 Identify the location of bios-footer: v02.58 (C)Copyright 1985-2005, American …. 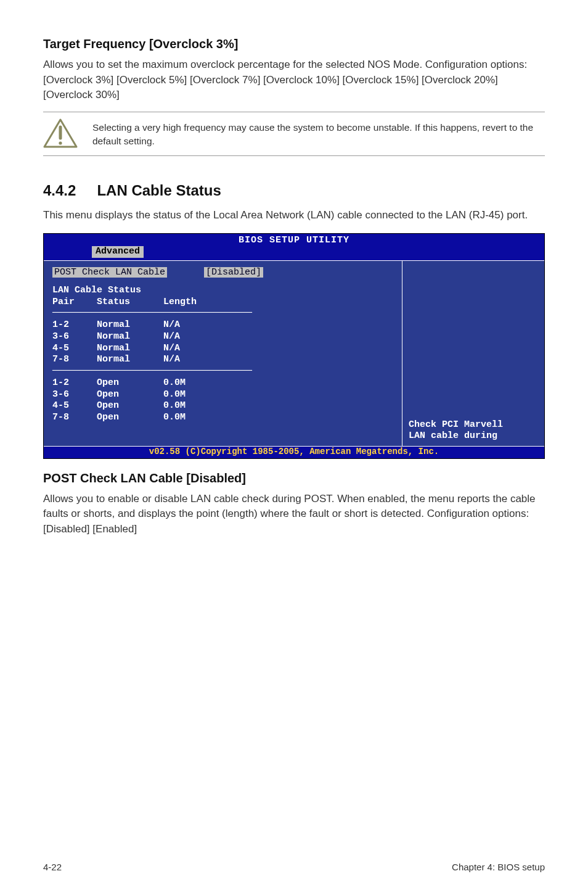
(294, 452).